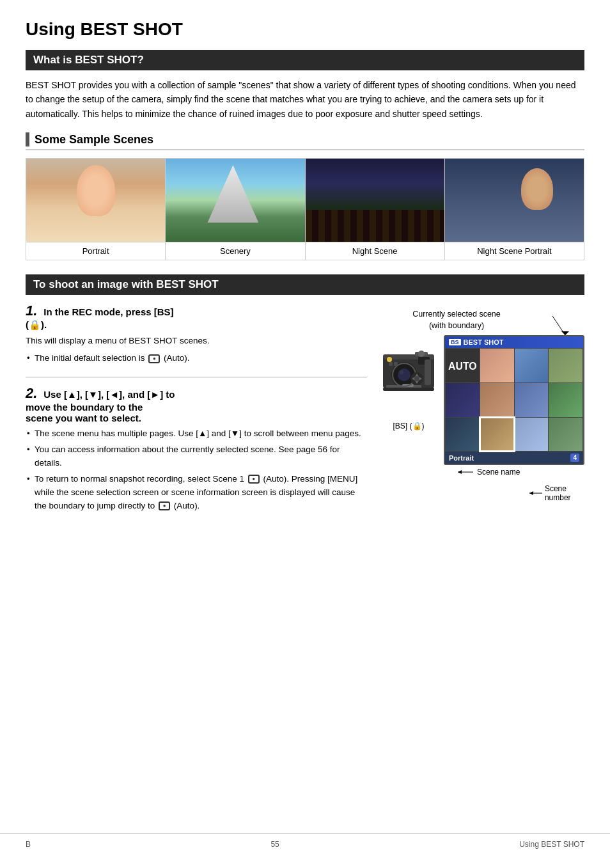 The image size is (610, 868). I want to click on step1: 1. In the REC mode, press [BS] (🔒). This…, so click(196, 334).